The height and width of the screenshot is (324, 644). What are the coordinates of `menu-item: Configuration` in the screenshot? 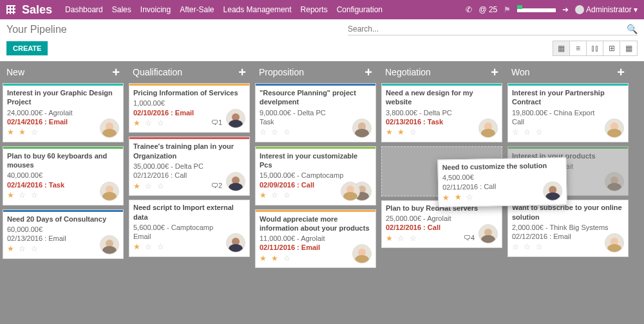 It's located at (359, 10).